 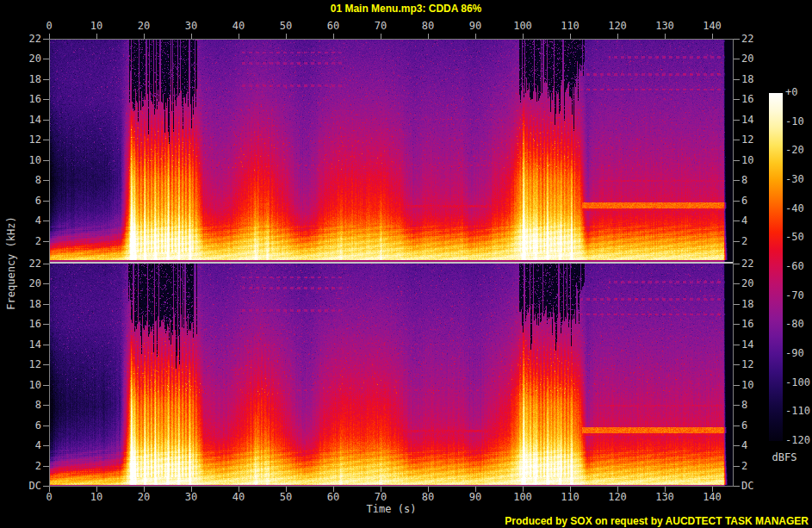 I want to click on colorbar-tick-label: -90, so click(x=799, y=353).